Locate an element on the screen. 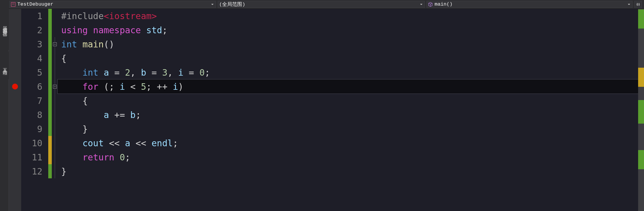 Image resolution: width=644 pixels, height=211 pixels. side-tab-server-explorer: 器资源管理器 is located at coordinates (4, 25).